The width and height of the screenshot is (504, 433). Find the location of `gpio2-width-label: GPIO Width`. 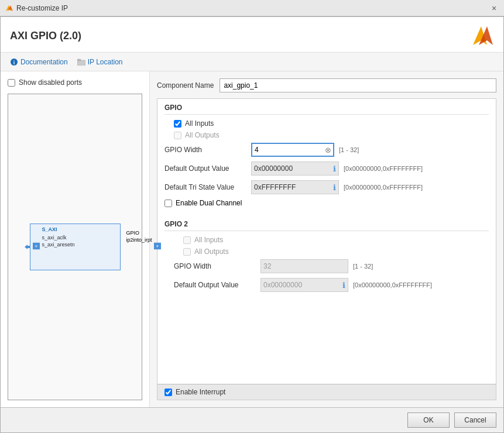

gpio2-width-label: GPIO Width is located at coordinates (215, 266).